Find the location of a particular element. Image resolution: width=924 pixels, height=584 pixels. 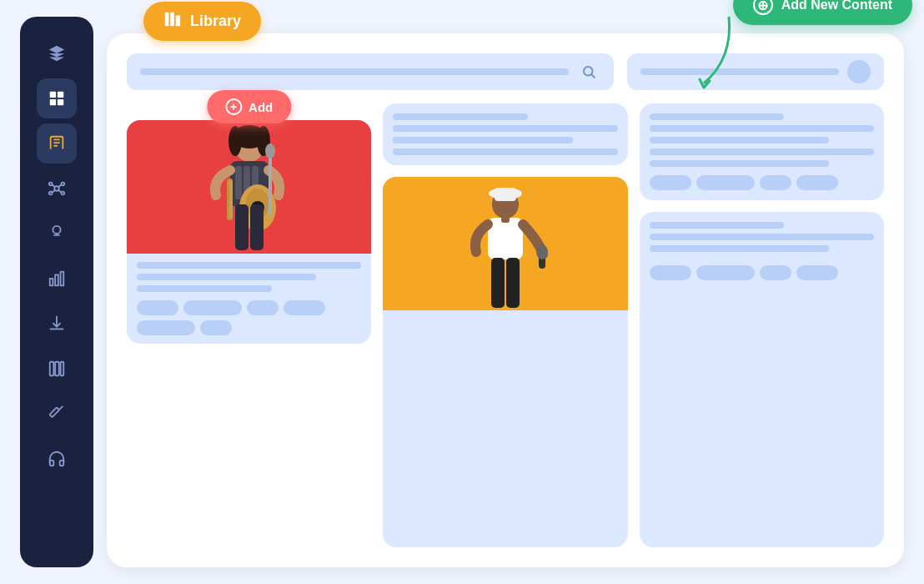

search-icon is located at coordinates (589, 72).